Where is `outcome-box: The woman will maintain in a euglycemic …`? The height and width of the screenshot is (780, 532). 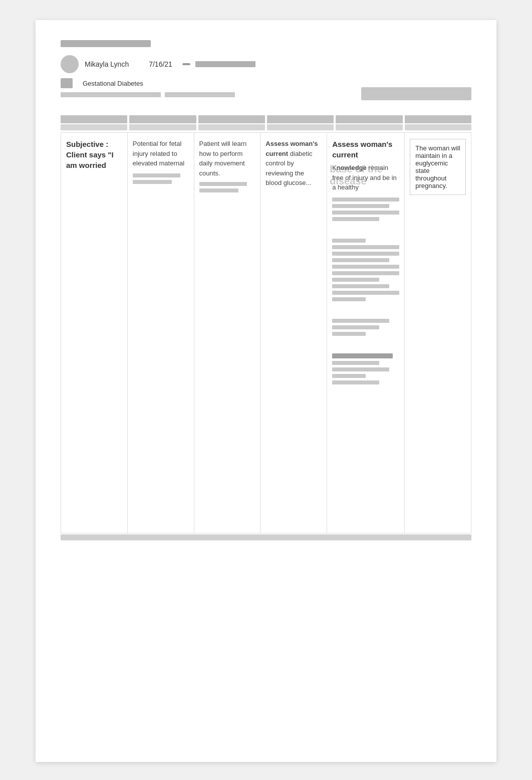 outcome-box: The woman will maintain in a euglycemic … is located at coordinates (438, 167).